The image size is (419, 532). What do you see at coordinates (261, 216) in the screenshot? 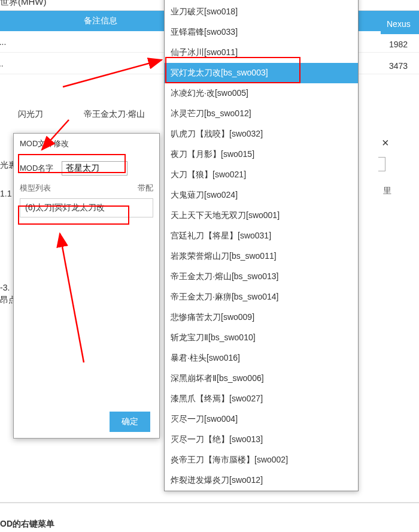
I see `dropdown-item: 天上天下天地无双刀[swo001]` at bounding box center [261, 216].